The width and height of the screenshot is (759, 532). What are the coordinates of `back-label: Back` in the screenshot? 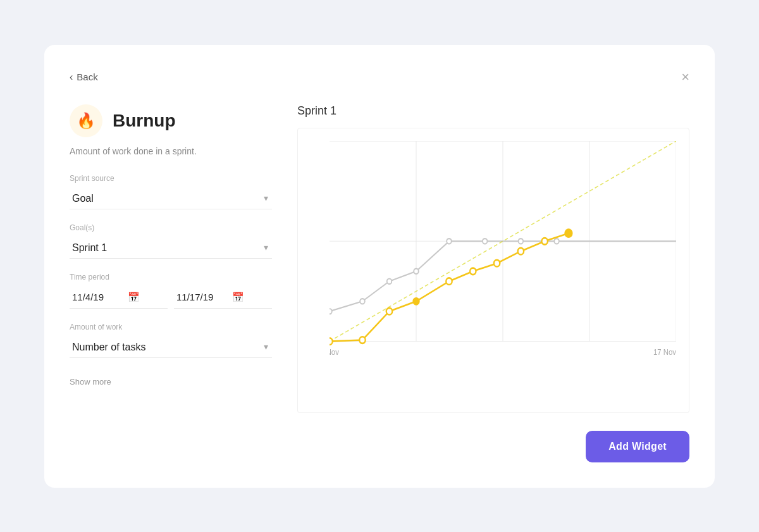 It's located at (87, 77).